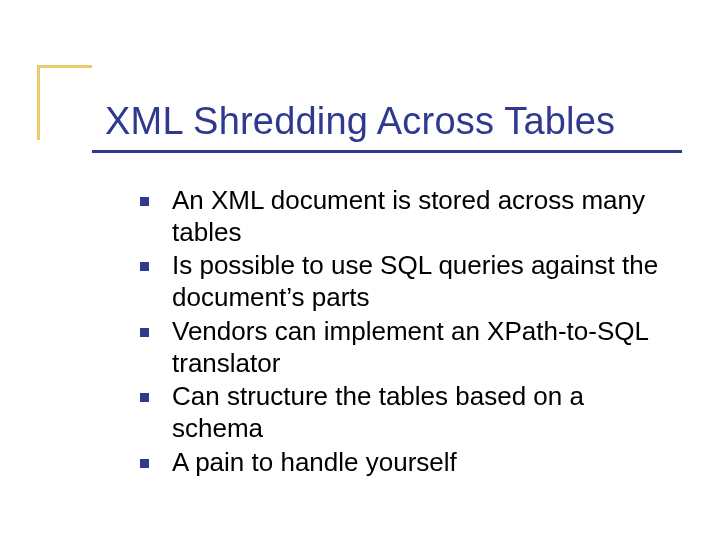  Describe the element at coordinates (378, 412) in the screenshot. I see `bullet-text: Can structure the tables based on a sche…` at that location.